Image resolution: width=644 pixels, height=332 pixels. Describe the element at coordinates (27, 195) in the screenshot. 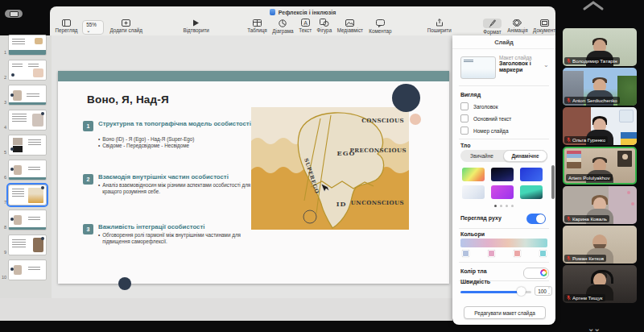

I see `slide-thumbnail-7-selected` at that location.